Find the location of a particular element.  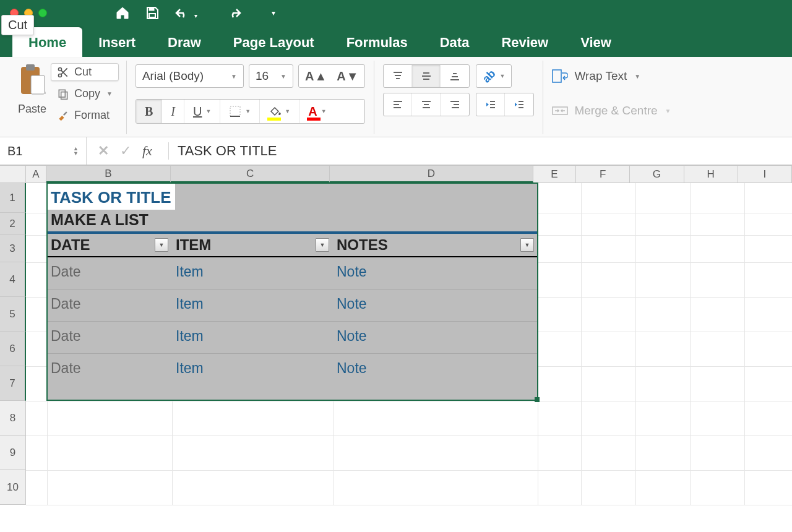

selection-fill-handle is located at coordinates (537, 400).